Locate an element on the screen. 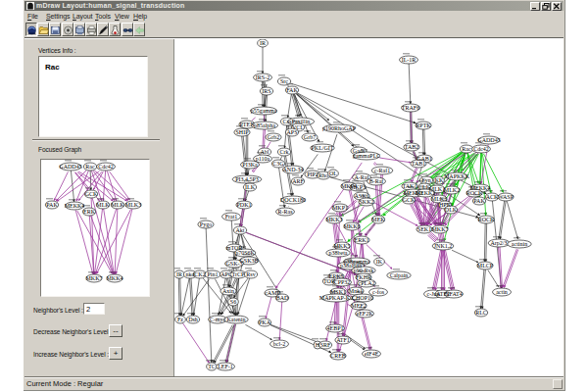 This screenshot has height=392, width=588. sidebar-divider is located at coordinates (96, 140).